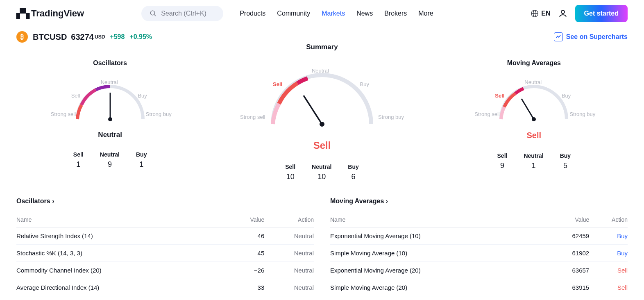 The image size is (644, 300). What do you see at coordinates (601, 14) in the screenshot?
I see `get-started-button: Get started` at bounding box center [601, 14].